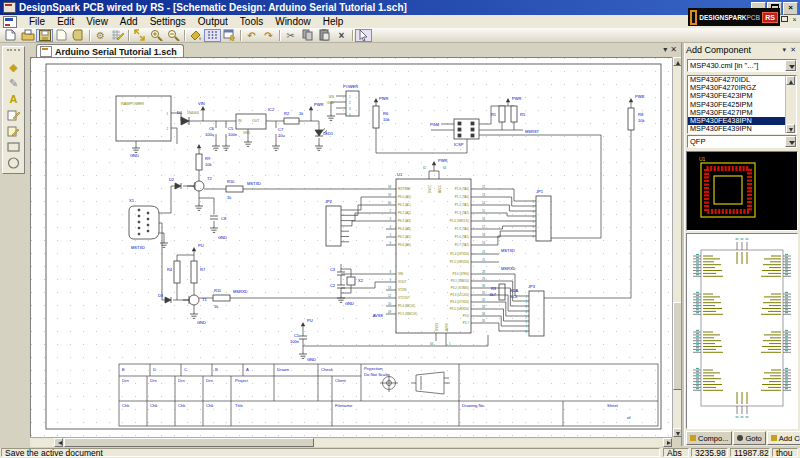 The image size is (800, 458). What do you see at coordinates (196, 36) in the screenshot?
I see `fill-color-button` at bounding box center [196, 36].